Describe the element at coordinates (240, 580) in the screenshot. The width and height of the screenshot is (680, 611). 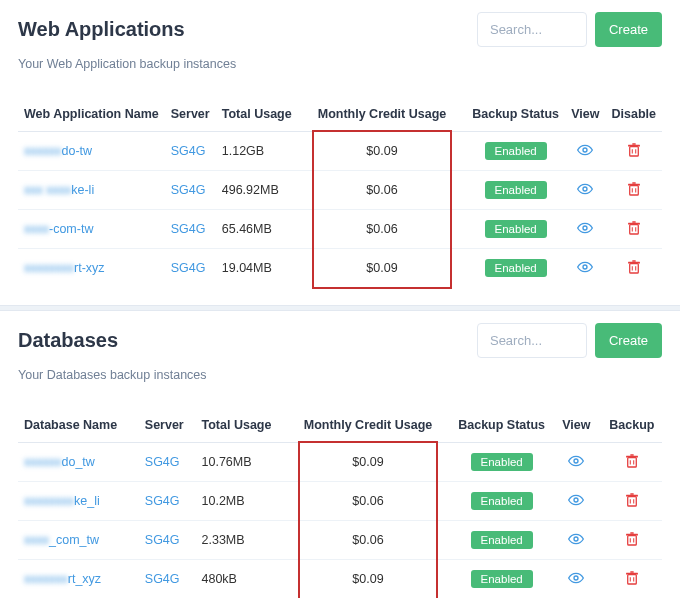
I see `total-usage: 480kB` at that location.